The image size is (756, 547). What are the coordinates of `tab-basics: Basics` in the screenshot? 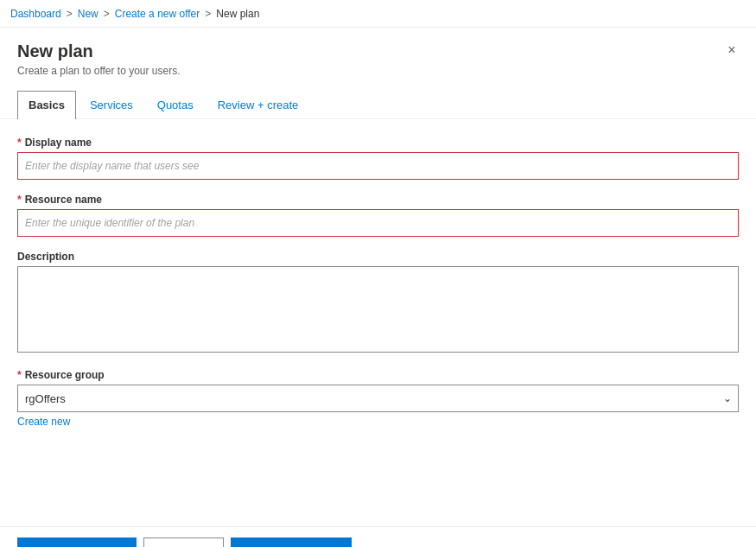 It's located at (47, 105).